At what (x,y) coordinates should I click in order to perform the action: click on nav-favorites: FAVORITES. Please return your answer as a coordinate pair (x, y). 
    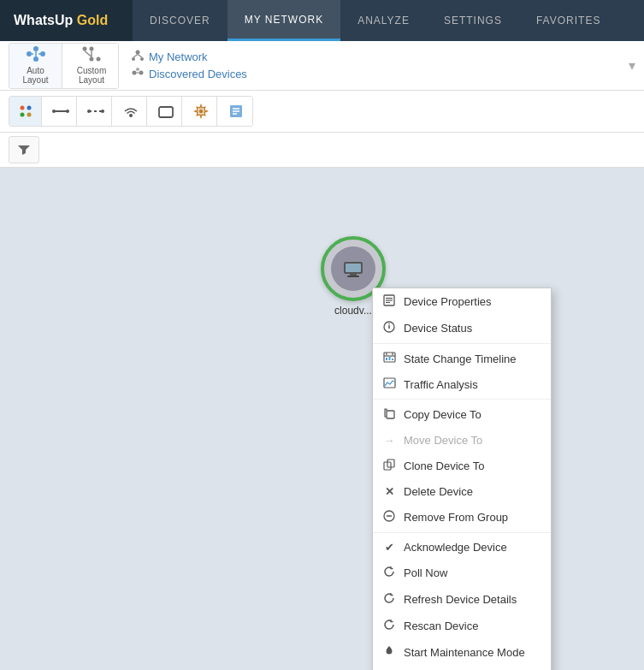
    Looking at the image, I should click on (568, 21).